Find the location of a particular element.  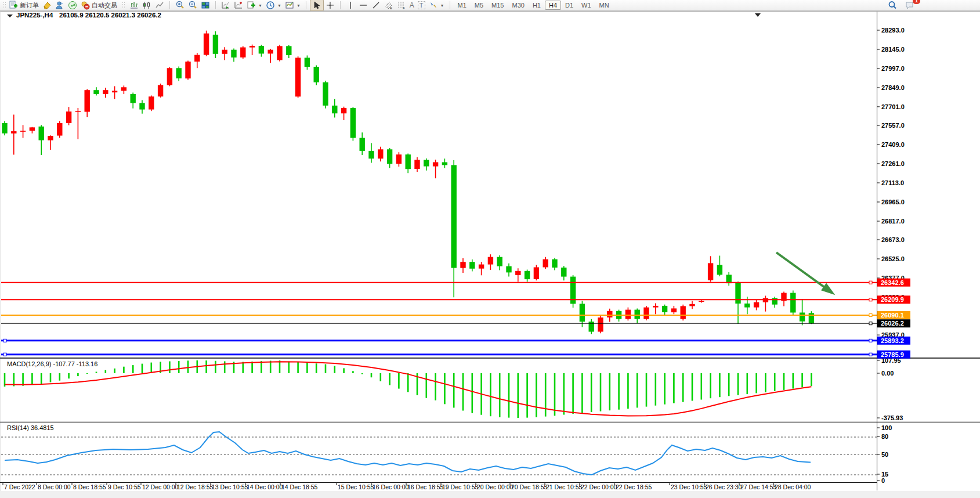

svg-text: 26342.6 is located at coordinates (892, 283).